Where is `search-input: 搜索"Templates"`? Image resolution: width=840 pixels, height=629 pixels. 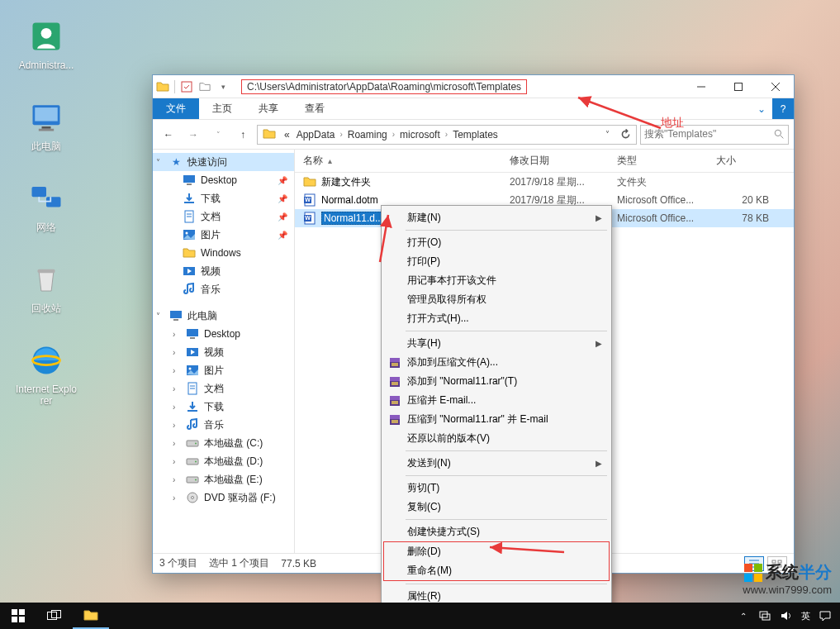
search-input: 搜索"Templates" is located at coordinates (714, 135).